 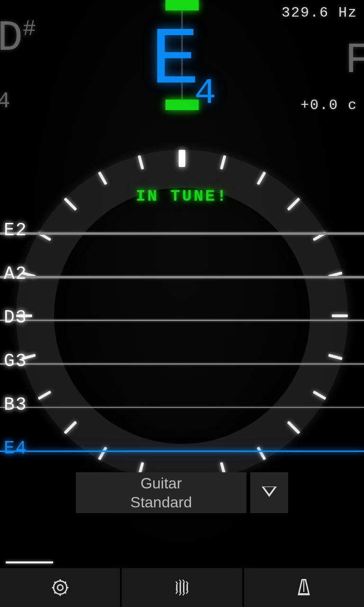 I want to click on pitch-pipe-icon, so click(x=182, y=588).